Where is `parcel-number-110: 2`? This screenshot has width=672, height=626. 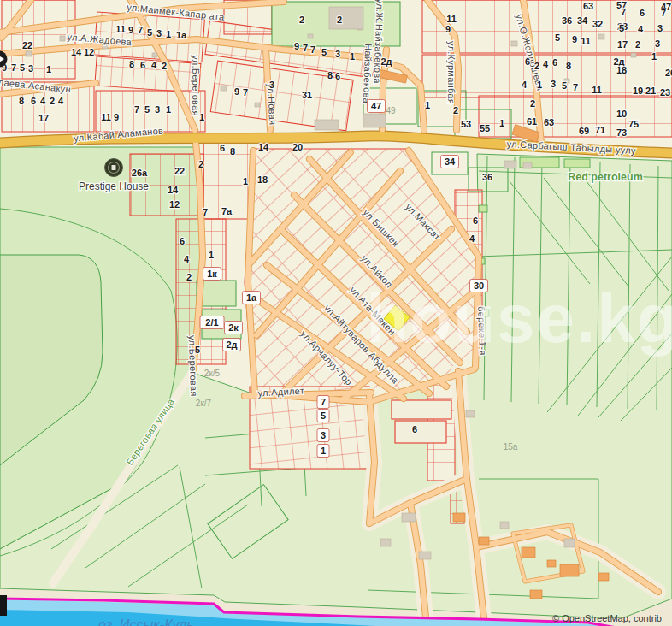 parcel-number-110: 2 is located at coordinates (201, 164).